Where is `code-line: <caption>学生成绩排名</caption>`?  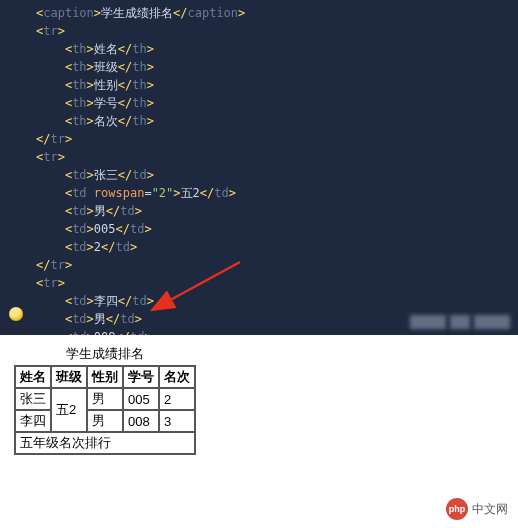
code-line: <caption>学生成绩排名</caption> is located at coordinates (263, 13).